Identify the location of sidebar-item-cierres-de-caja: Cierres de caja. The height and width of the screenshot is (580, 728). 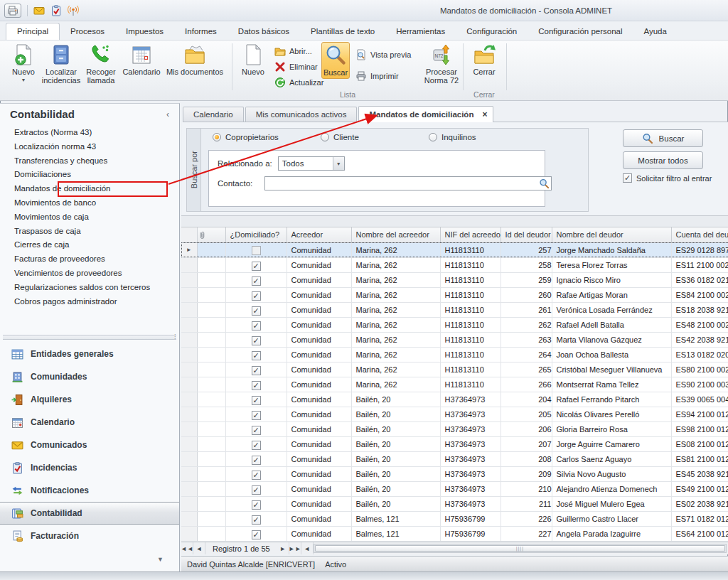
(90, 245).